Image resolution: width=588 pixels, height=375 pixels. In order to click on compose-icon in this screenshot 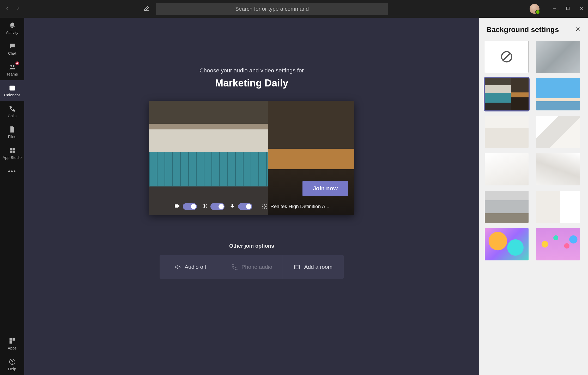, I will do `click(147, 9)`.